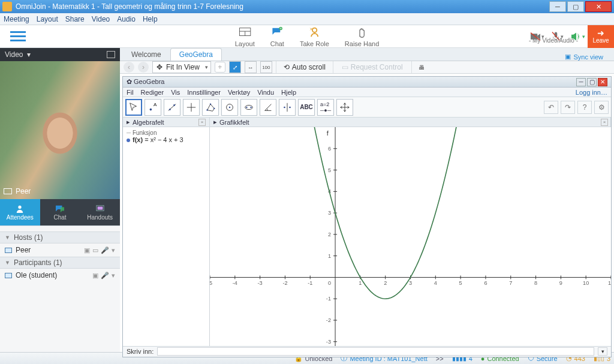 Image resolution: width=614 pixels, height=364 pixels. I want to click on participant-row: Ole (student) ▣🎤▾, so click(60, 275).